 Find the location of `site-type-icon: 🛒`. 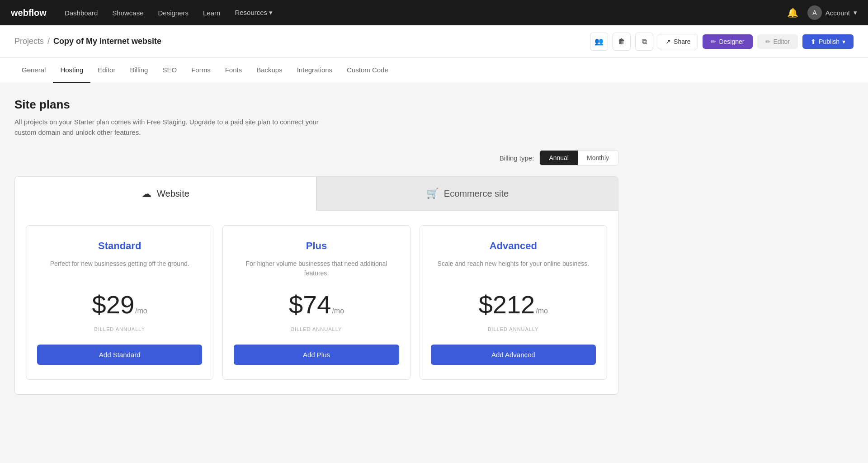

site-type-icon: 🛒 is located at coordinates (432, 194).